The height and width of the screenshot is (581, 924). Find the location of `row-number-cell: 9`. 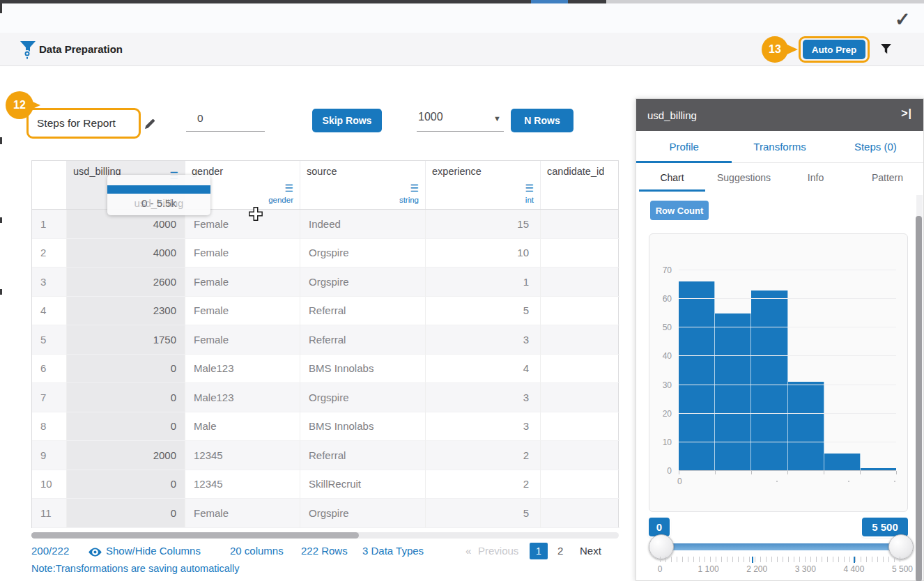

row-number-cell: 9 is located at coordinates (49, 456).